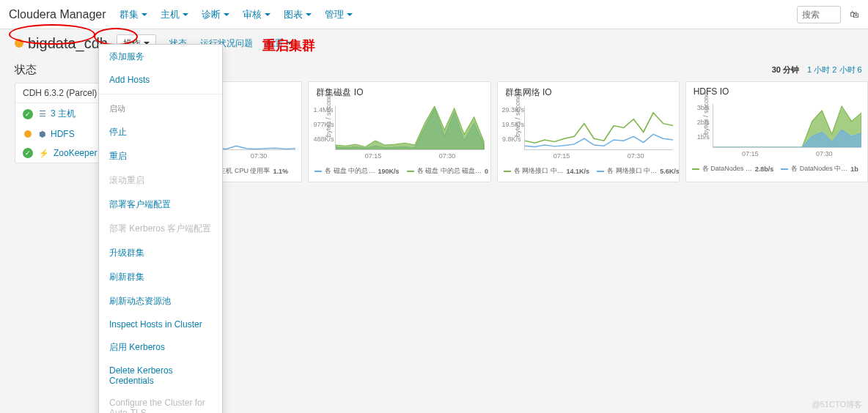 Image resolution: width=868 pixels, height=413 pixels. I want to click on chart-title: 群集网络 IO, so click(588, 92).